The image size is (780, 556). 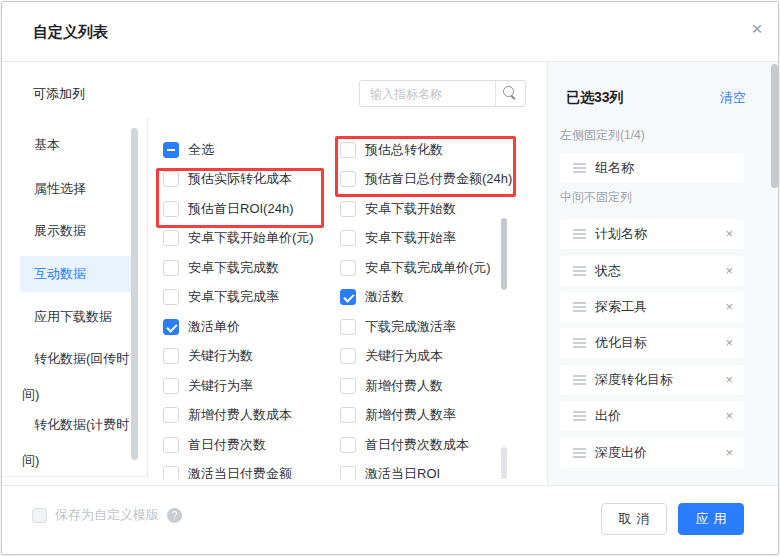 I want to click on selected-item: 深度出价 ×, so click(x=652, y=453).